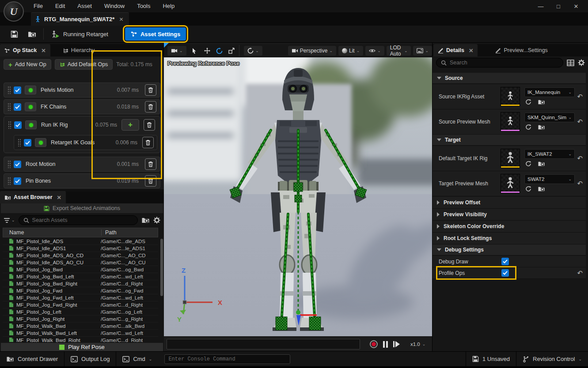 This screenshot has height=368, width=588. Describe the element at coordinates (137, 359) in the screenshot. I see `cmd-dropdown: Cmd ⌄` at that location.